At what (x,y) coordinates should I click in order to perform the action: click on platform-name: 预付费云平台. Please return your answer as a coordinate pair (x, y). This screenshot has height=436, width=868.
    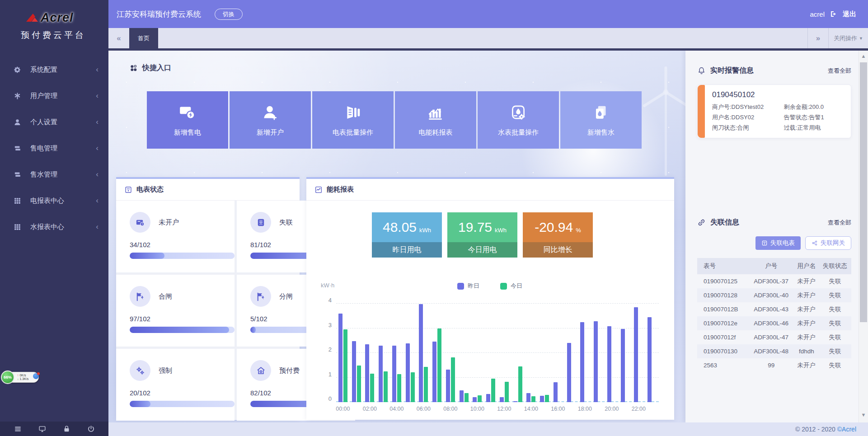
    Looking at the image, I should click on (65, 35).